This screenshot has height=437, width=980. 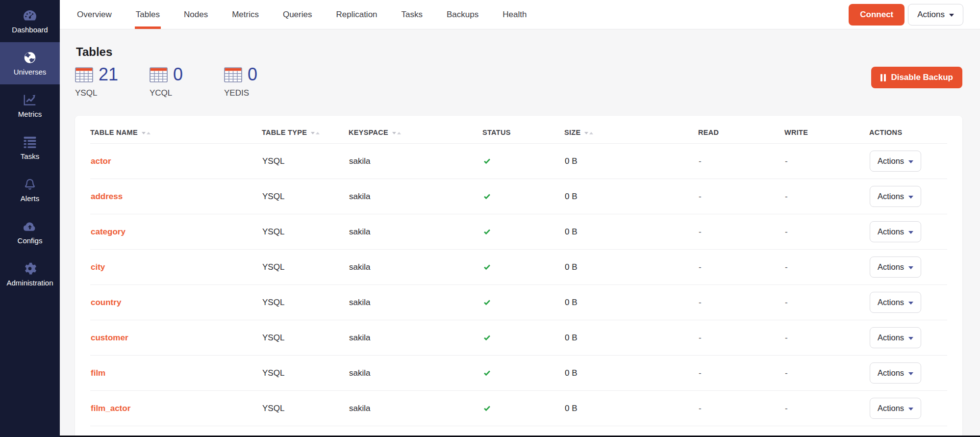 I want to click on sidebar-item-metrics: Metrics, so click(x=30, y=105).